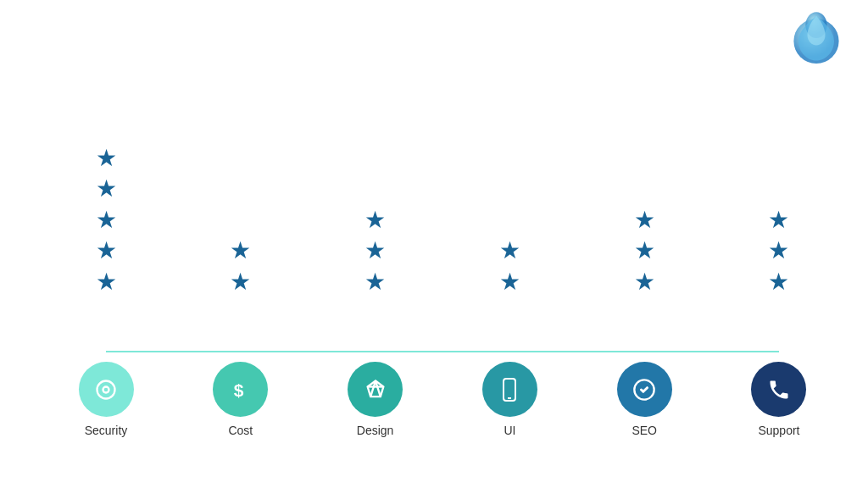 The height and width of the screenshot is (488, 868). Describe the element at coordinates (106, 186) in the screenshot. I see `star-col-security: ★★★★★` at that location.